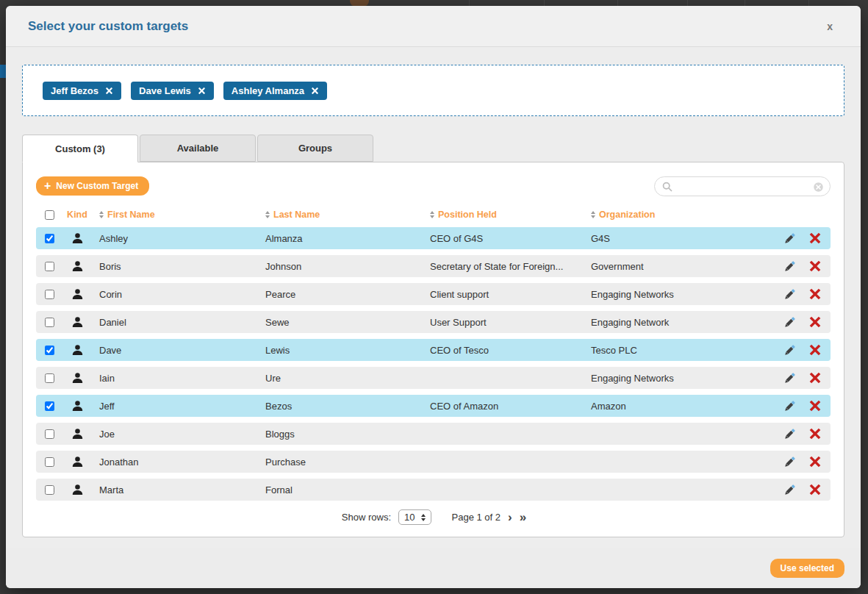  I want to click on pagination: Show rows: 10 Page 1 of 2 › », so click(434, 518).